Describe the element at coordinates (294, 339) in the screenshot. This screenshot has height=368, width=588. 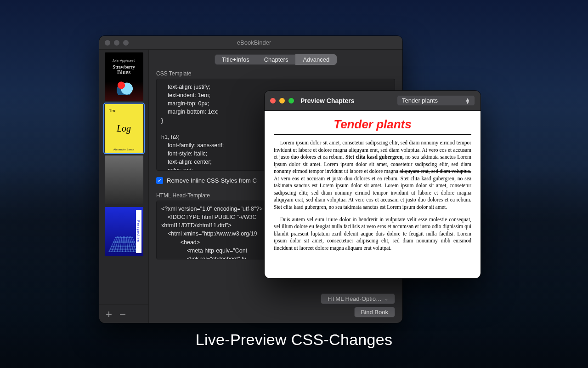
I see `marketing-caption: Live-Preview CSS-Changes` at that location.